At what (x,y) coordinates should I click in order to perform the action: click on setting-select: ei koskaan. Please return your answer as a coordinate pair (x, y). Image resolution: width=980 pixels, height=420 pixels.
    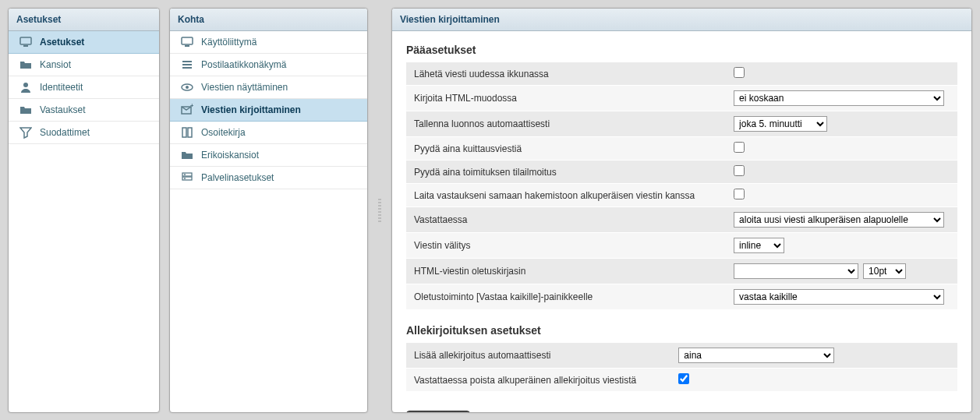
    Looking at the image, I should click on (839, 98).